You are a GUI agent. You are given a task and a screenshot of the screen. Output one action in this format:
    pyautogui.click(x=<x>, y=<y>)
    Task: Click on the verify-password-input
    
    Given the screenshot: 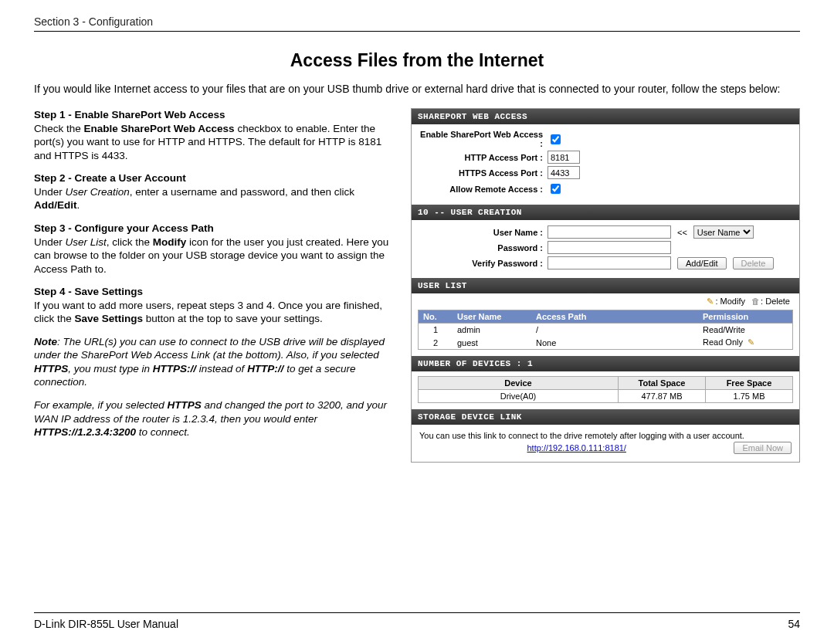 What is the action you would take?
    pyautogui.click(x=609, y=263)
    